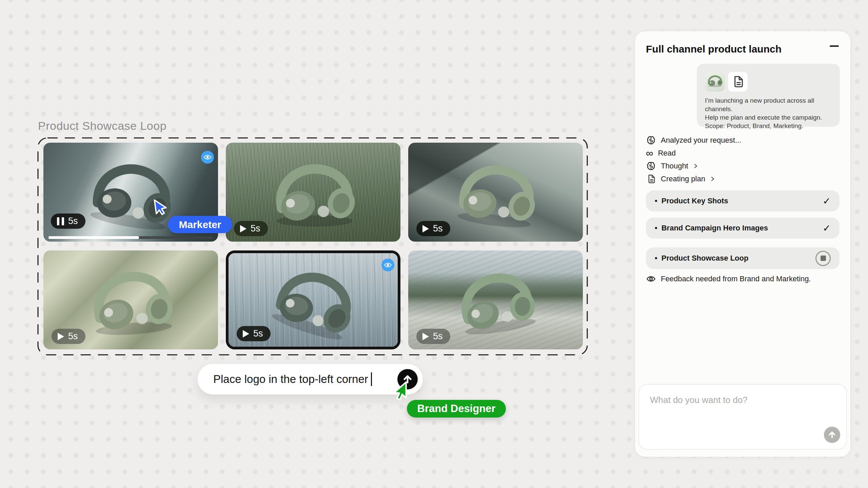  Describe the element at coordinates (160, 207) in the screenshot. I see `marketer-cursor-icon` at that location.